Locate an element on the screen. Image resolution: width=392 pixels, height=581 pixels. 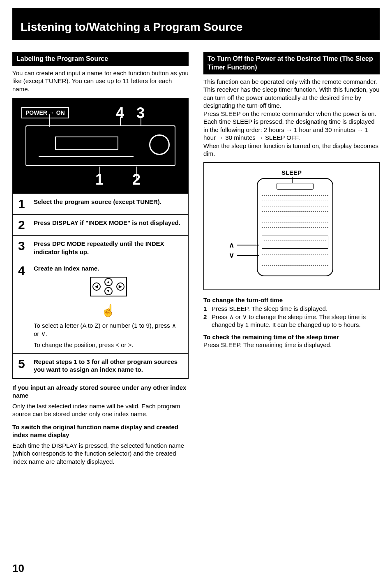
list-text: Press ∧ or ∨ to change the sleep time. T… is located at coordinates (296, 321).